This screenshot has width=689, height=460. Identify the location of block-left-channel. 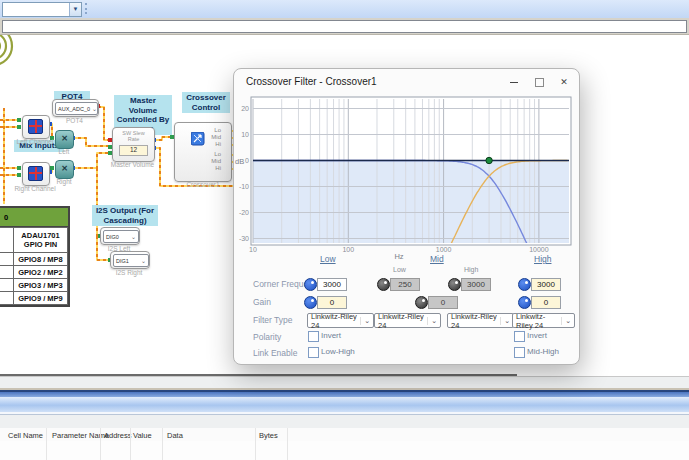
(36, 127).